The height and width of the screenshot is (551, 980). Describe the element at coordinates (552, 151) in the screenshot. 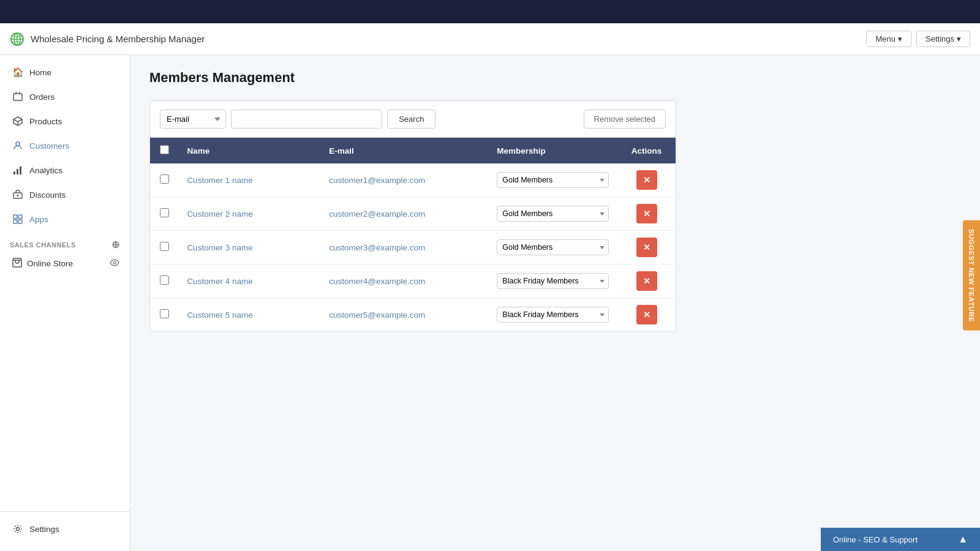

I see `membership-column-header: Membership` at that location.